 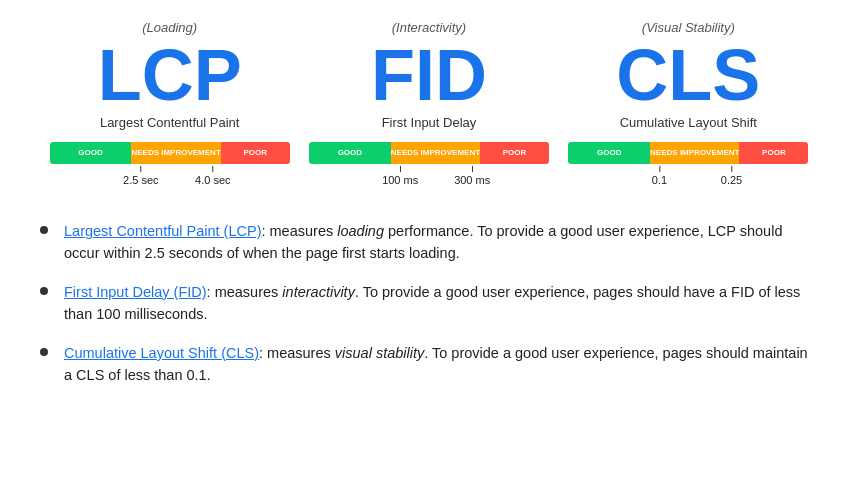 I want to click on bar-label-poor-fid: POOR, so click(x=515, y=154).